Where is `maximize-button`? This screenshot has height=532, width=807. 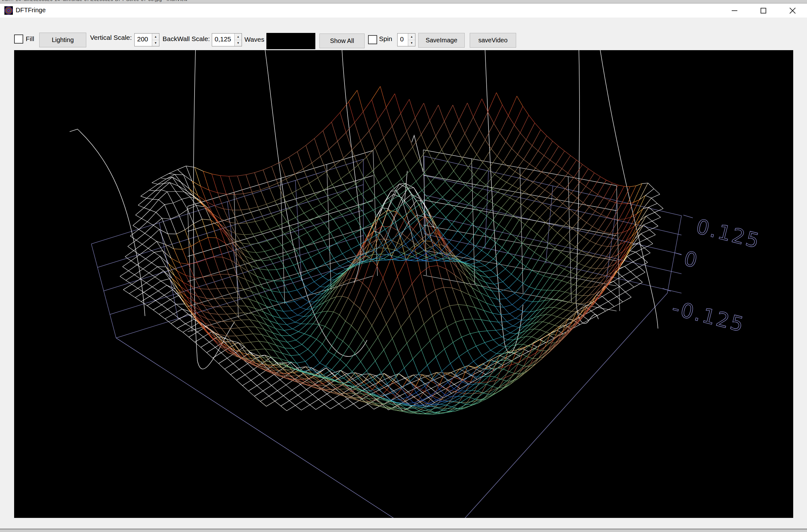 maximize-button is located at coordinates (763, 11).